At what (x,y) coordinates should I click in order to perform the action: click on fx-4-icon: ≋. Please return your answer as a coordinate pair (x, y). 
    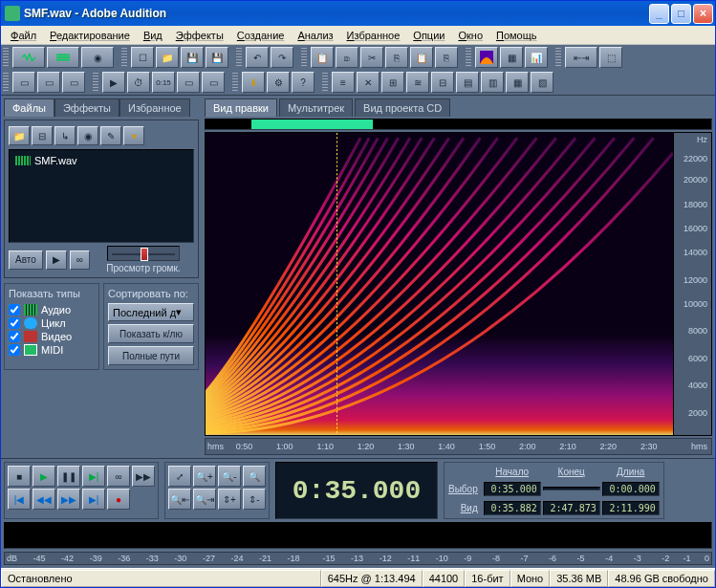
    Looking at the image, I should click on (418, 82).